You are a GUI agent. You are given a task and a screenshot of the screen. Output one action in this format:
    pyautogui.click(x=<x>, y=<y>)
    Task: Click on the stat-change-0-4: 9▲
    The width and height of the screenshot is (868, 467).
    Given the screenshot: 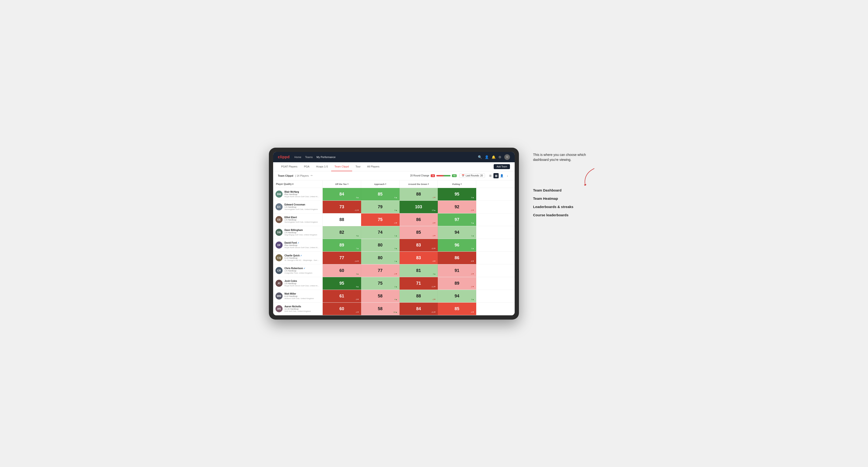 What is the action you would take?
    pyautogui.click(x=473, y=197)
    